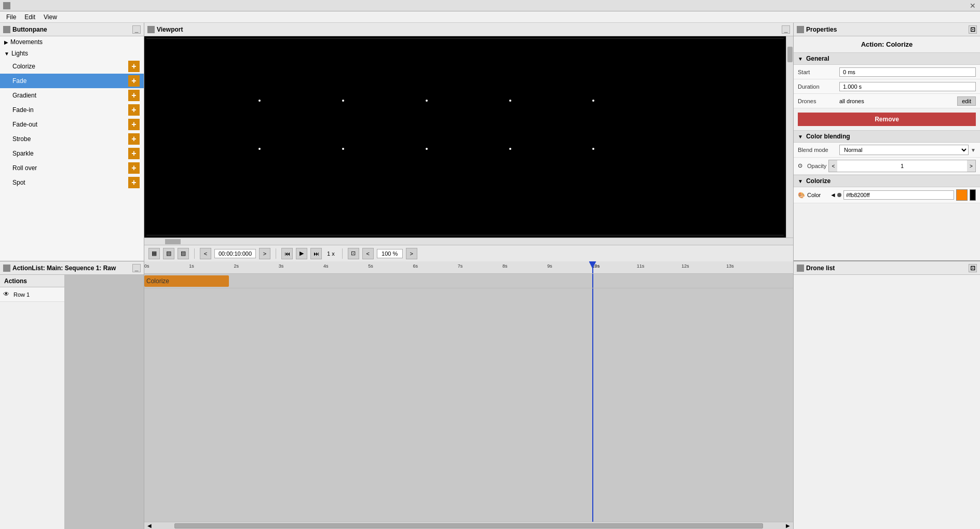  Describe the element at coordinates (151, 30) in the screenshot. I see `viewport-icon` at that location.